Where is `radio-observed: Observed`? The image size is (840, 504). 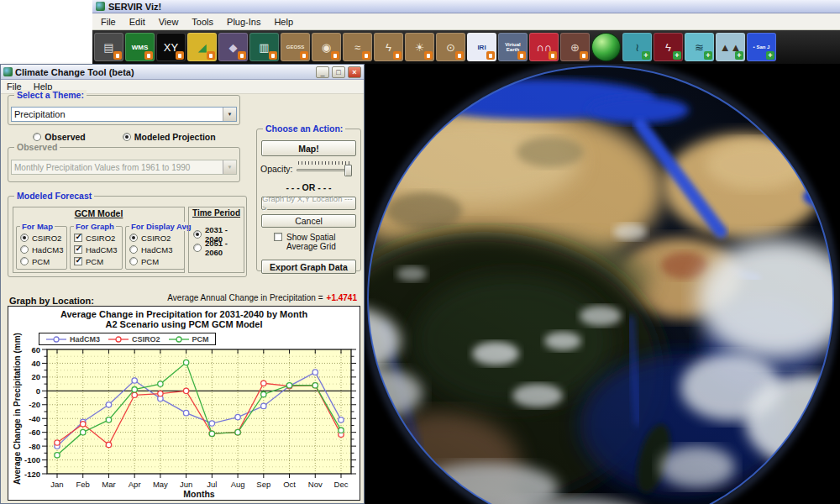 radio-observed: Observed is located at coordinates (59, 136).